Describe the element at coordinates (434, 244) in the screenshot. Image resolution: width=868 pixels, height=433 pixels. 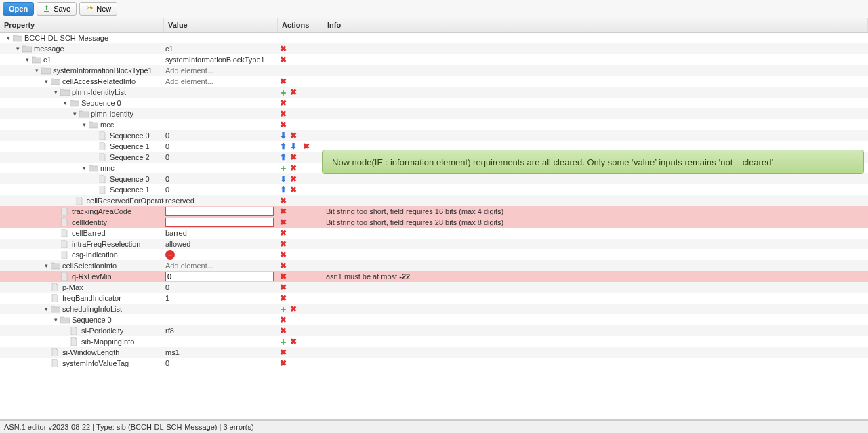
I see `tree-row: intraFreqReselectionallowed✖` at that location.